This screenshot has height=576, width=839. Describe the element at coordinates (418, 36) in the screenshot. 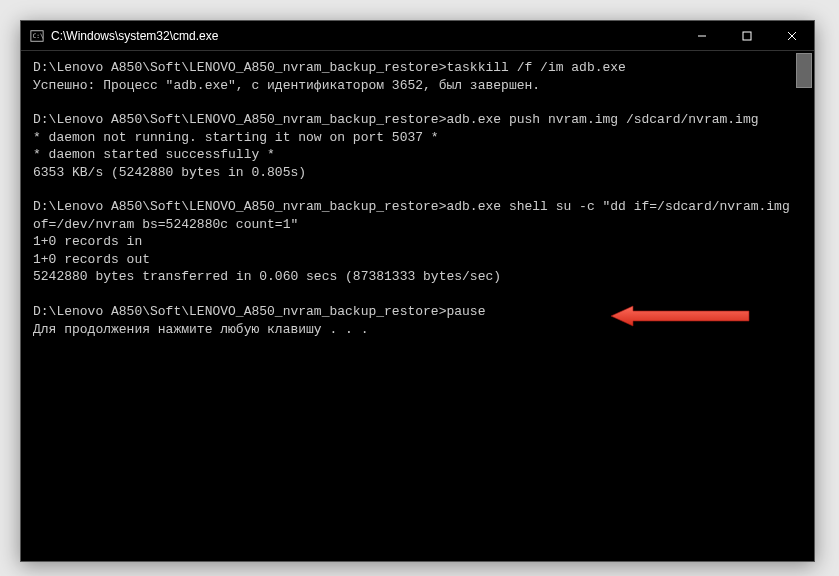

I see `titlebar: C:\ C:\Windows\system32\cmd.exe` at that location.